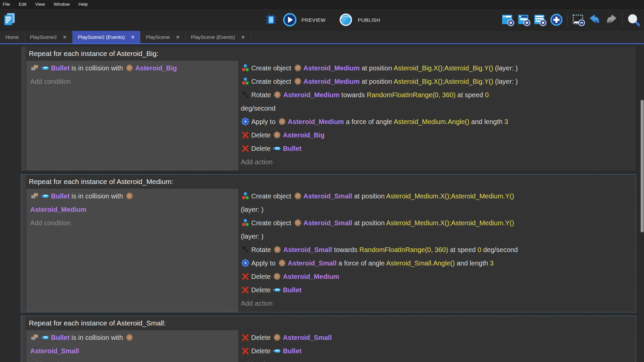  I want to click on text: Delete, so click(262, 277).